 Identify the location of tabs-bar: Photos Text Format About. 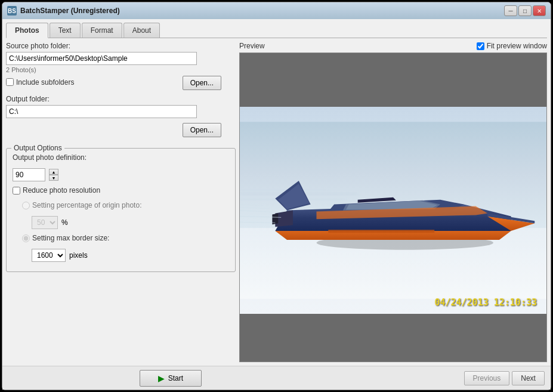
(277, 30).